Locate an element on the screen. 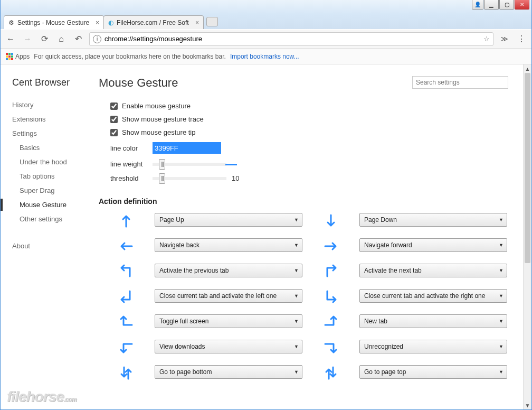  gesture-up-right-icon is located at coordinates (331, 272).